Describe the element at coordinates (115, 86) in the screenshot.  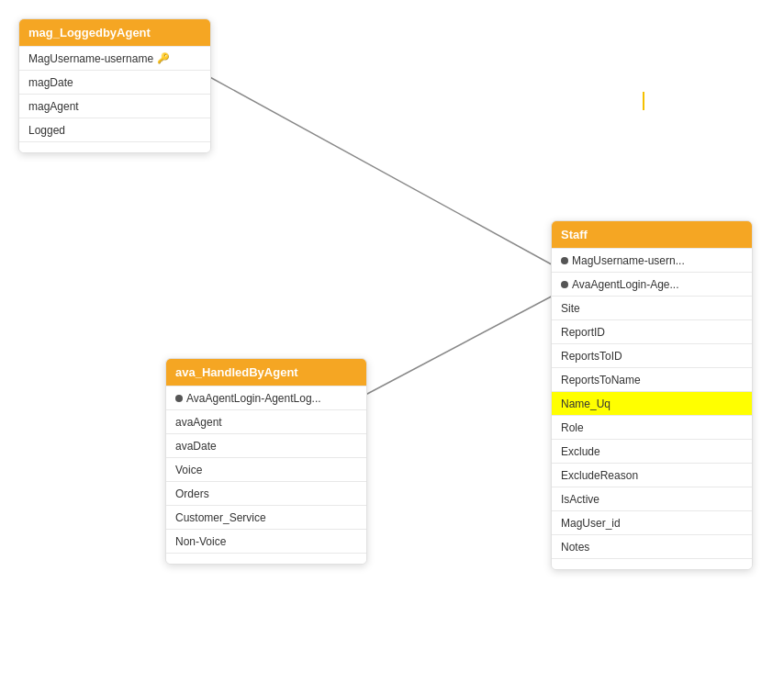
I see `table-mag-loggedbyagent: mag_LoggedbyAgent MagUsername-username 🔑…` at that location.